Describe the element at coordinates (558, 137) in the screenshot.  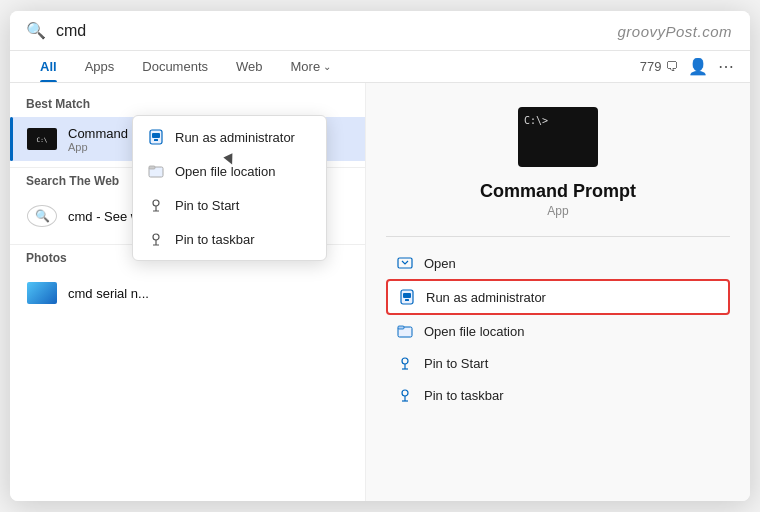
I see `app-icon-large` at that location.